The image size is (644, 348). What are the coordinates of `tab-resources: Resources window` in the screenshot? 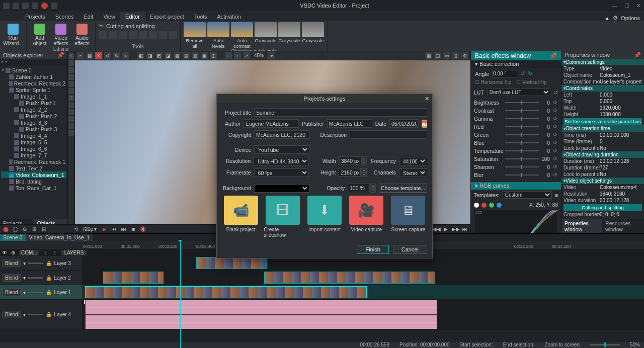 It's located at (623, 226).